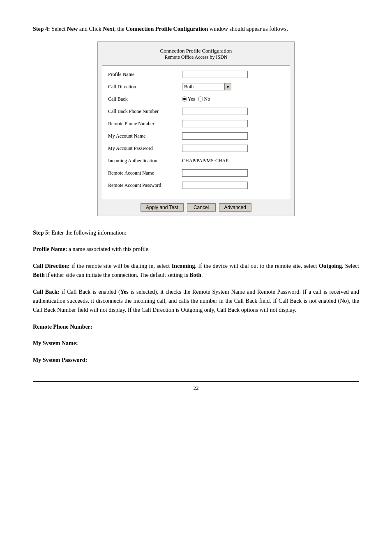 The height and width of the screenshot is (555, 392). What do you see at coordinates (188, 99) in the screenshot?
I see `radio-yes: Yes` at bounding box center [188, 99].